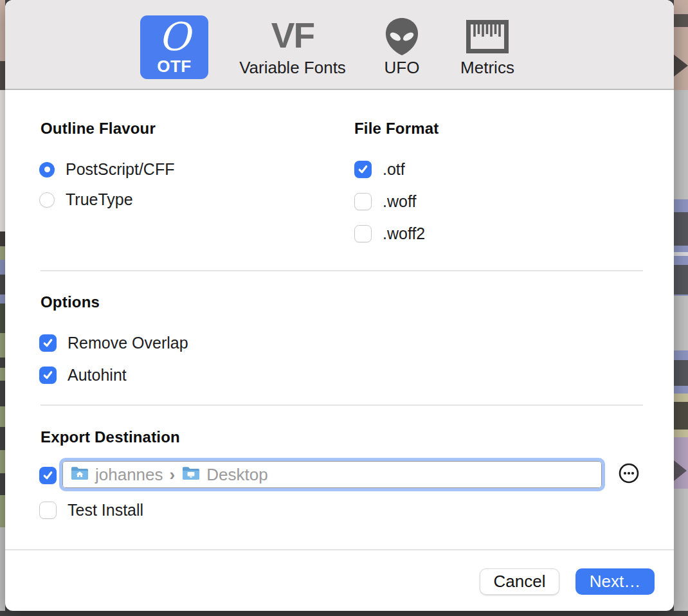 The height and width of the screenshot is (616, 688). What do you see at coordinates (105, 511) in the screenshot?
I see `test-install-label: Test Install` at bounding box center [105, 511].